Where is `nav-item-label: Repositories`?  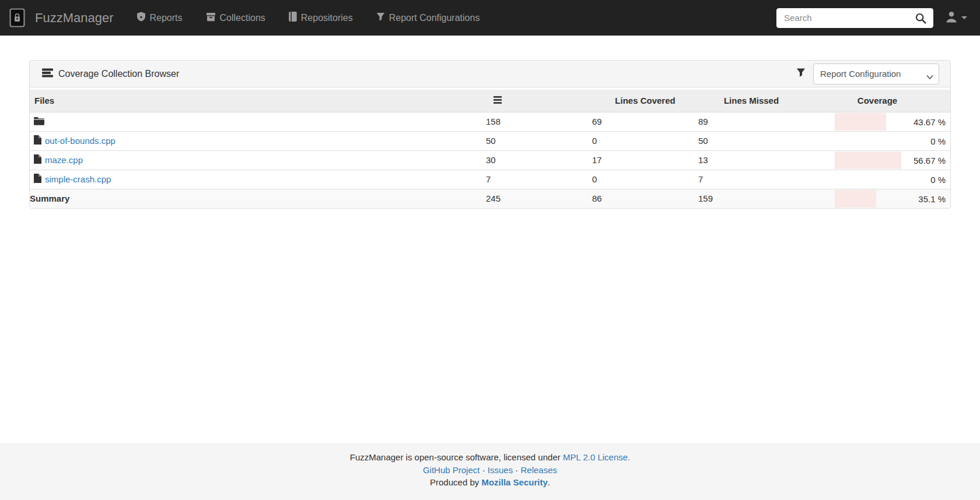
nav-item-label: Repositories is located at coordinates (327, 18).